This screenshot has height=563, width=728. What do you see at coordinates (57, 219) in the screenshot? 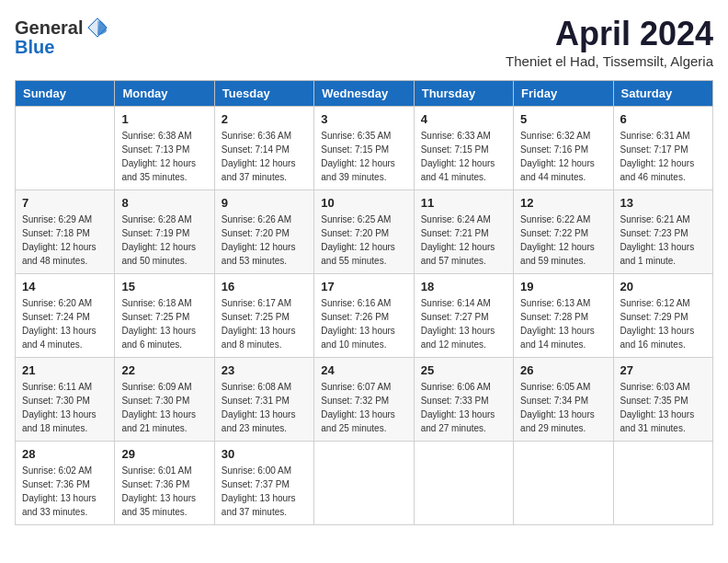
I see `sunrise: Sunrise: 6:29 AM` at bounding box center [57, 219].